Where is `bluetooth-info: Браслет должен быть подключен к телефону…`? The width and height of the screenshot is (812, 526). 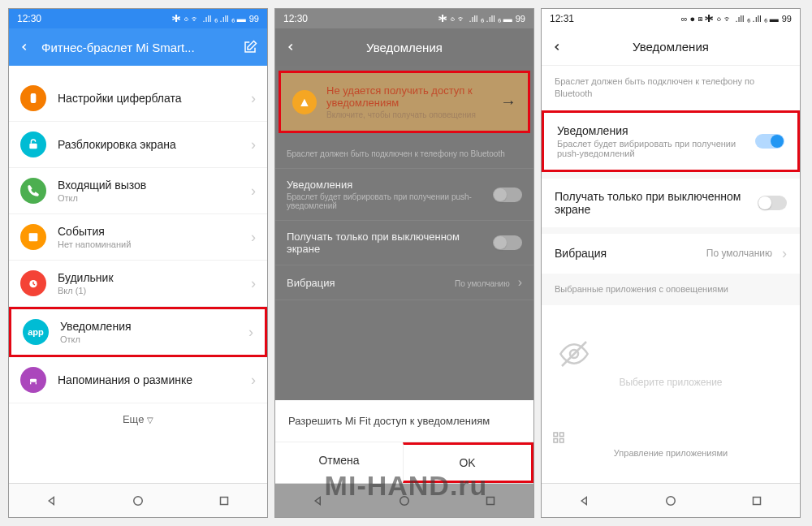 bluetooth-info: Браслет должен быть подключен к телефону… is located at coordinates (671, 88).